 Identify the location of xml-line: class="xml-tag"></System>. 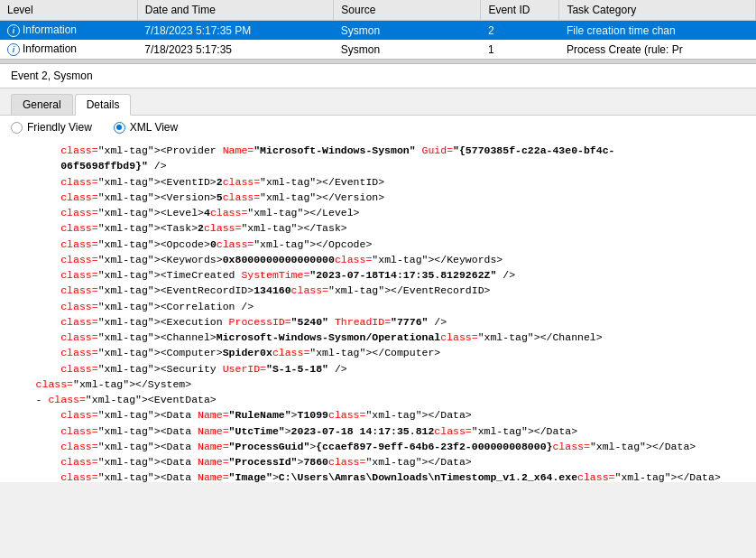
(378, 385).